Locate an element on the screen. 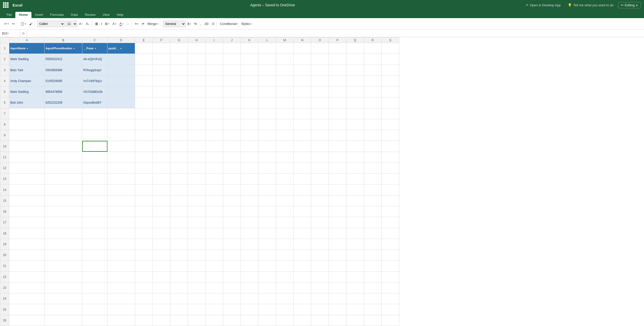 This screenshot has height=326, width=644. col-header-C: C is located at coordinates (95, 40).